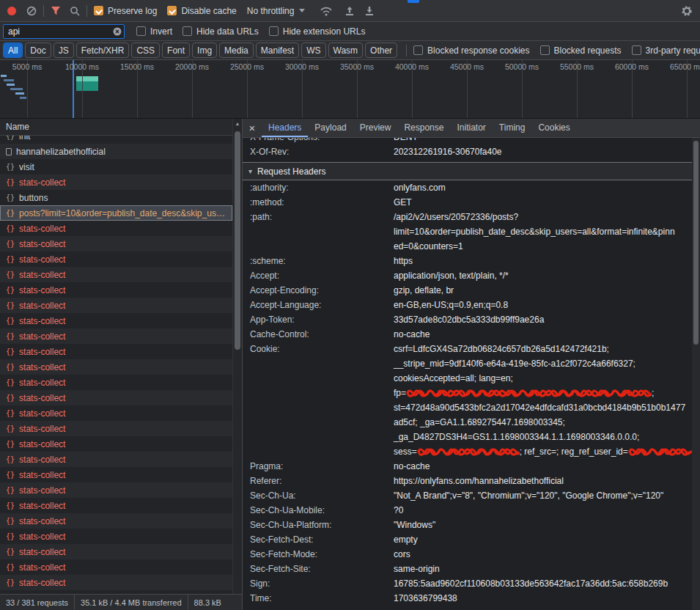 The image size is (700, 610). I want to click on disable-cache-checkbox: Disable cache, so click(202, 11).